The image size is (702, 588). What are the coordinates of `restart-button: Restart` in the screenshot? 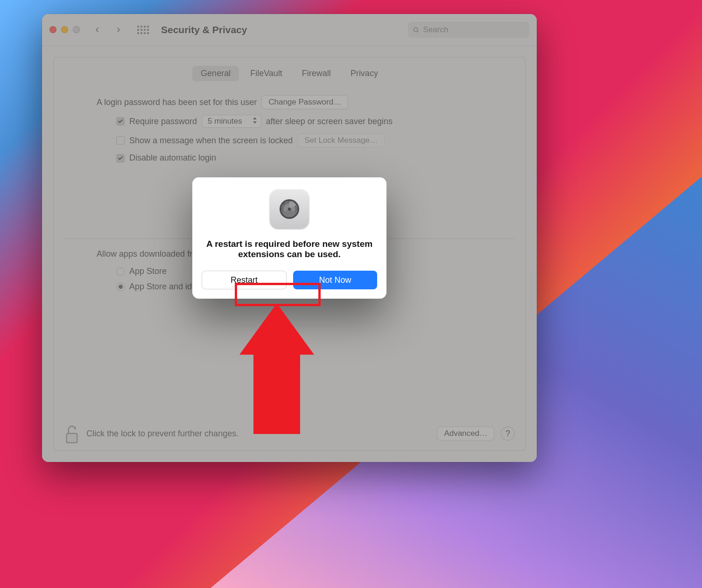 It's located at (244, 280).